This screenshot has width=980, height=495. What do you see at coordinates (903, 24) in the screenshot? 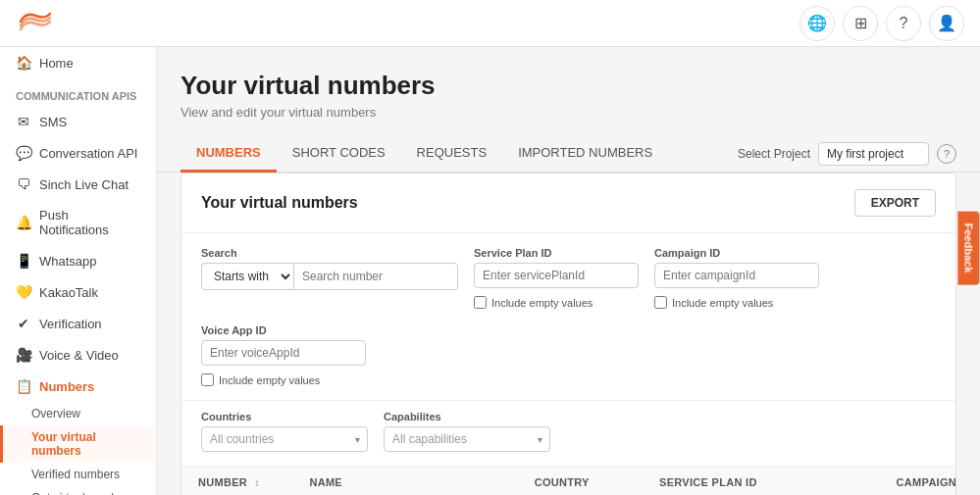
I see `help-button: ?` at bounding box center [903, 24].